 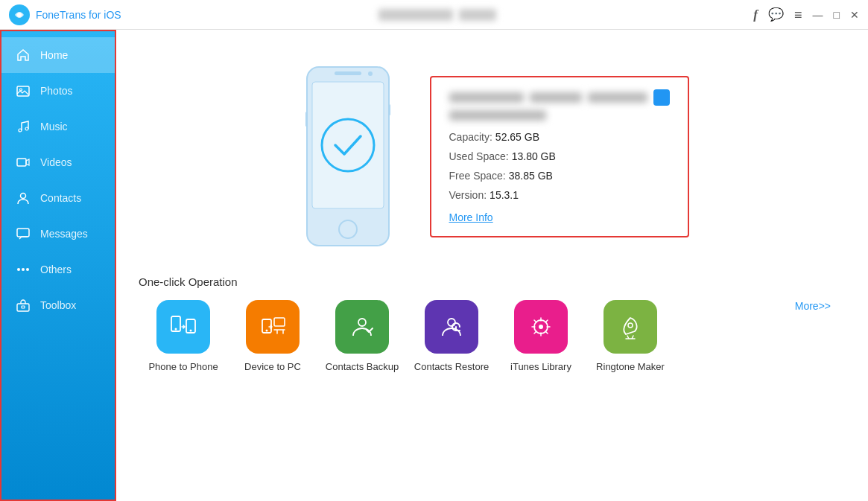 I want to click on used-space-value: 13.80 GB, so click(x=533, y=156).